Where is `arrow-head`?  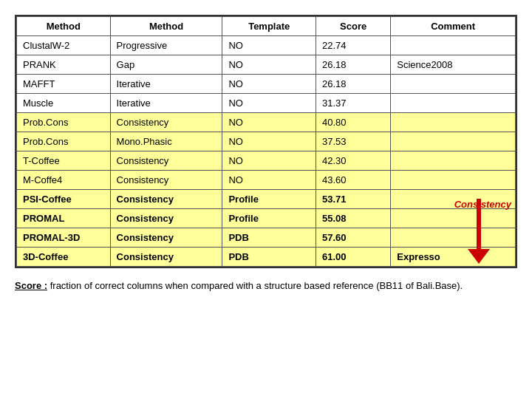
arrow-head is located at coordinates (479, 256).